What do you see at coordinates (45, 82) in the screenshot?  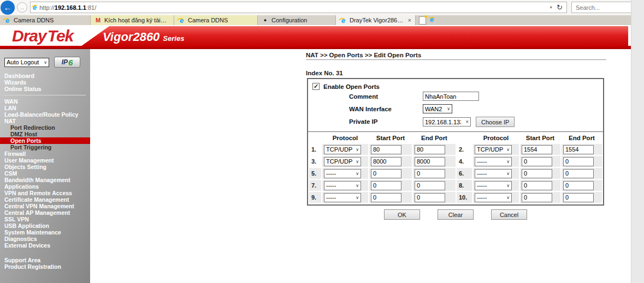 I see `sidebar-item: Wizards` at bounding box center [45, 82].